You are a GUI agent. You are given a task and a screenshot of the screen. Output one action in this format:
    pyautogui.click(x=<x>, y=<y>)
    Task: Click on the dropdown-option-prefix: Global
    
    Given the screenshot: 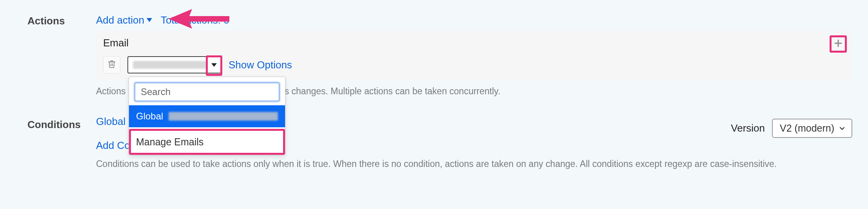 What is the action you would take?
    pyautogui.click(x=150, y=116)
    